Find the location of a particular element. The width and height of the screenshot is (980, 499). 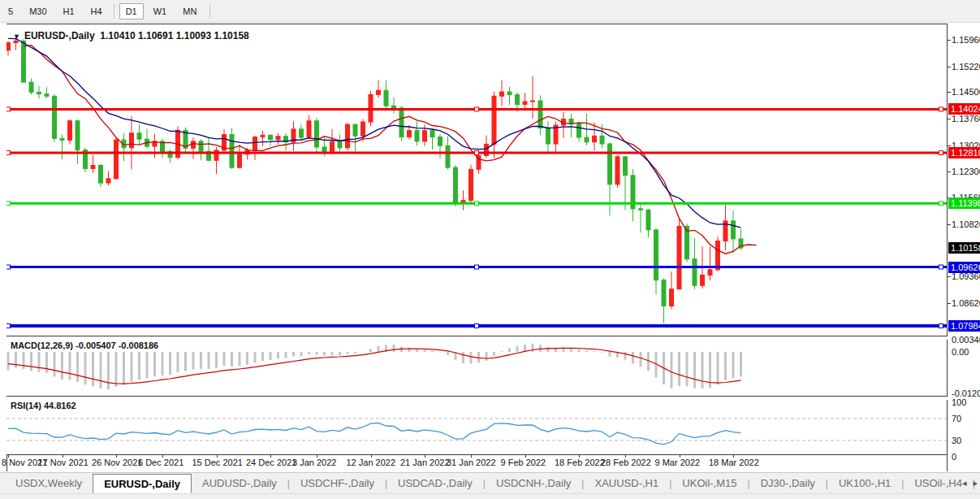

tab-ukoil-m15: UKOil-,M15 is located at coordinates (710, 483).